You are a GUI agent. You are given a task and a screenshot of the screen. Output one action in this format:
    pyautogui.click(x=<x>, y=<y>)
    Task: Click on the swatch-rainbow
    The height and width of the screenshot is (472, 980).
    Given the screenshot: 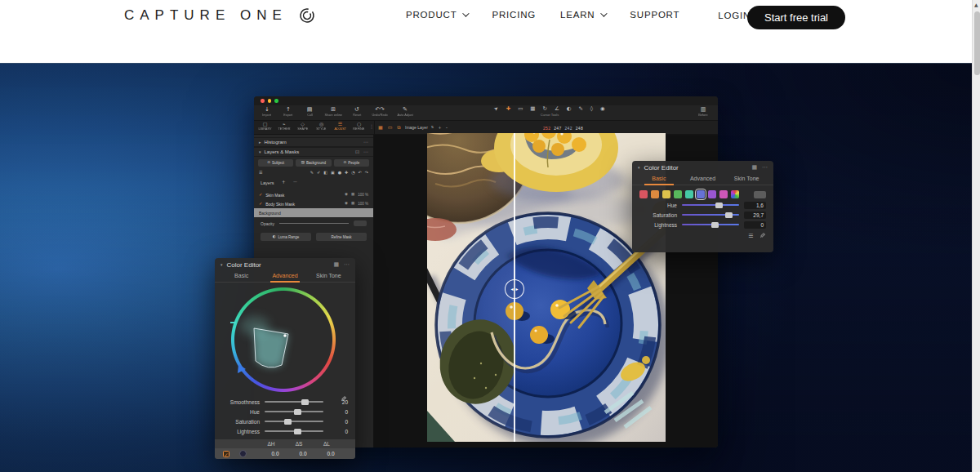 What is the action you would take?
    pyautogui.click(x=735, y=194)
    